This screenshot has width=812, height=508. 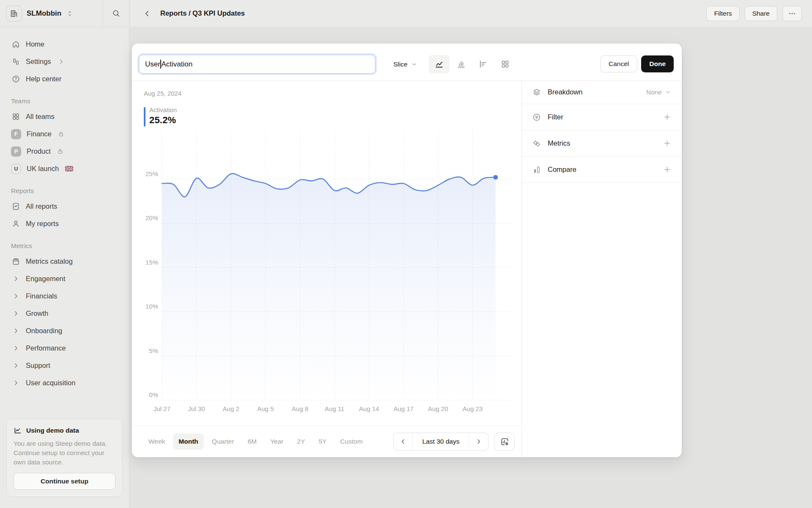 What do you see at coordinates (64, 331) in the screenshot?
I see `sidebar-item-onboarding: Onboarding` at bounding box center [64, 331].